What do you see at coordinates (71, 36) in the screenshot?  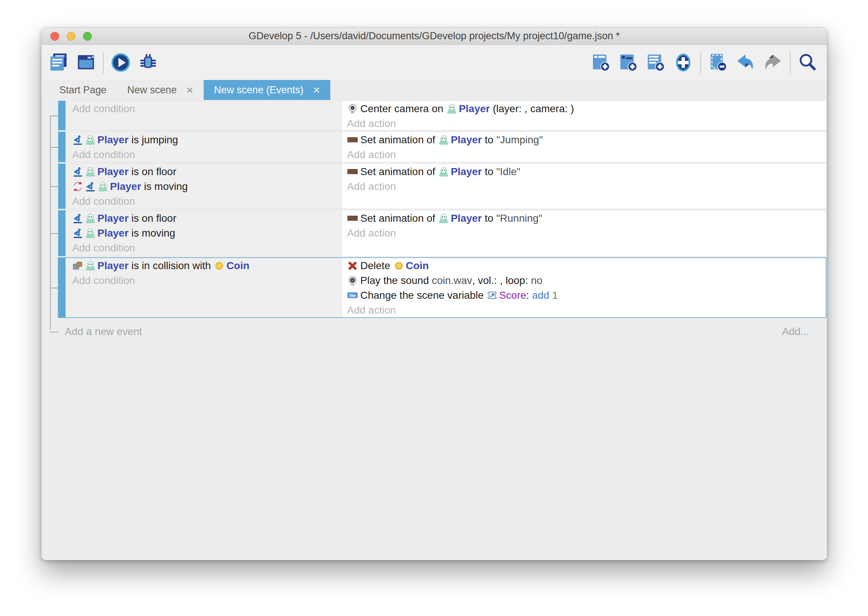 I see `minimize-window-button` at bounding box center [71, 36].